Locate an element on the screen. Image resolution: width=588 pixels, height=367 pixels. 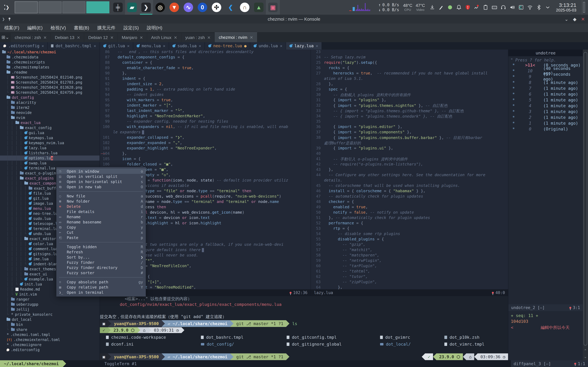
tray-download-icon is located at coordinates (432, 7).